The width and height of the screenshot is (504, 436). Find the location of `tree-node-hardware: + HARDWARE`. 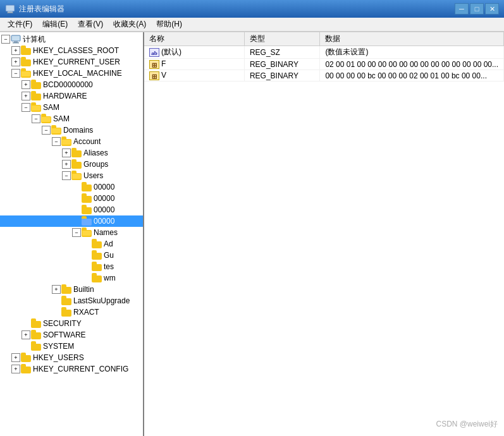

tree-node-hardware: + HARDWARE is located at coordinates (71, 96).